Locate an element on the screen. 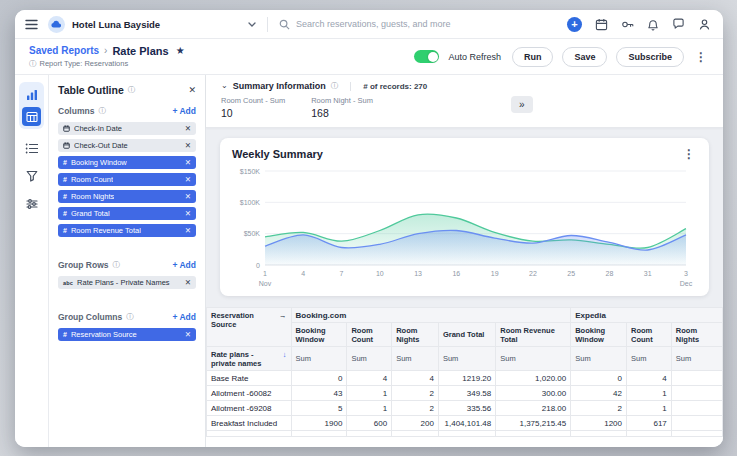 Image resolution: width=737 pixels, height=456 pixels. more-options-icon: ⋮ is located at coordinates (701, 57).